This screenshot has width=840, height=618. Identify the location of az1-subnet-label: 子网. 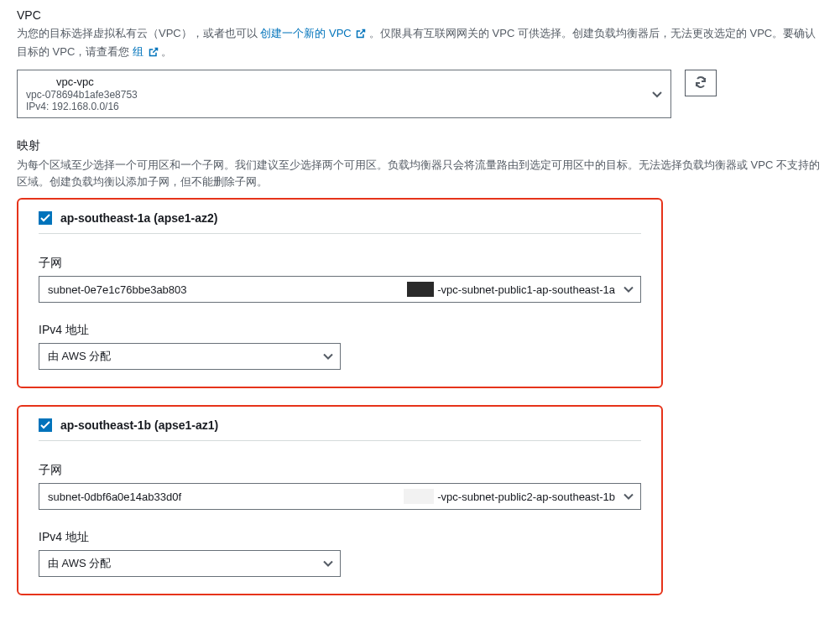
(340, 263).